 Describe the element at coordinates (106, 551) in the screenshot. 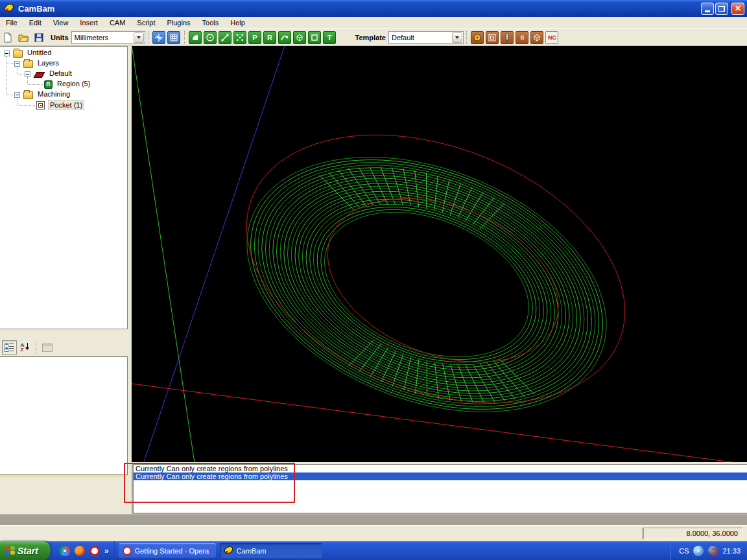

I see `quicklaunch-overflow-chevron: »` at that location.